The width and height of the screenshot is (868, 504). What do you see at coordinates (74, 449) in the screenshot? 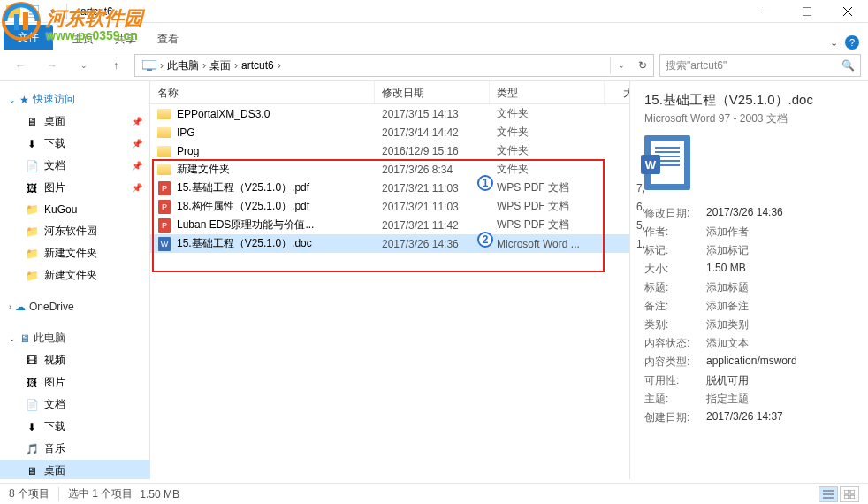
I see `sidebar-item: 🎵音乐` at bounding box center [74, 449].